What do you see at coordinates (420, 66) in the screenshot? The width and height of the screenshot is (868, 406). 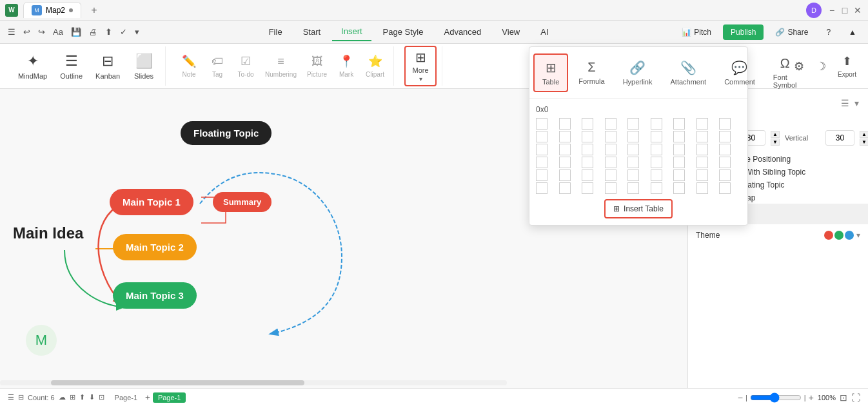 I see `more-button: ⊞ More ▾` at bounding box center [420, 66].